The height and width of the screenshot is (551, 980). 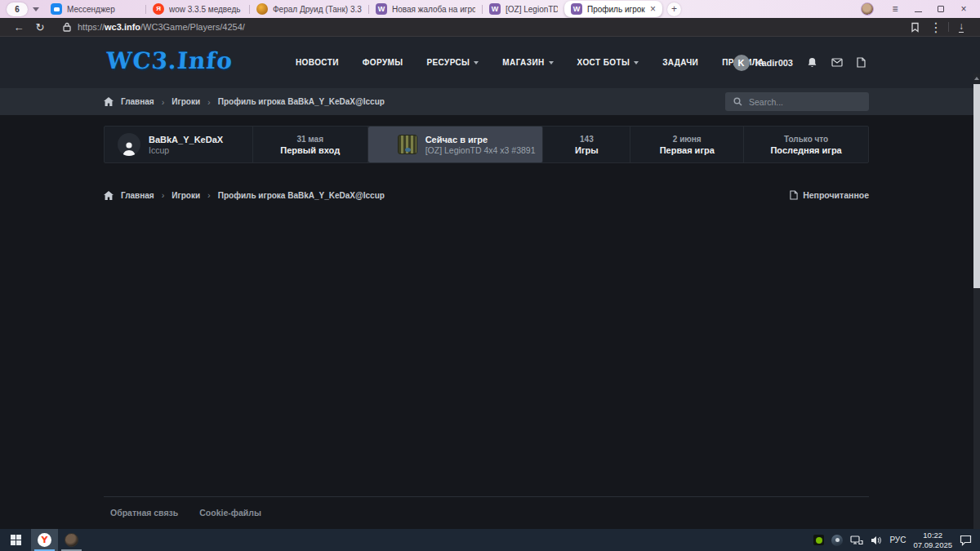 I want to click on messages-envelope-icon, so click(x=837, y=62).